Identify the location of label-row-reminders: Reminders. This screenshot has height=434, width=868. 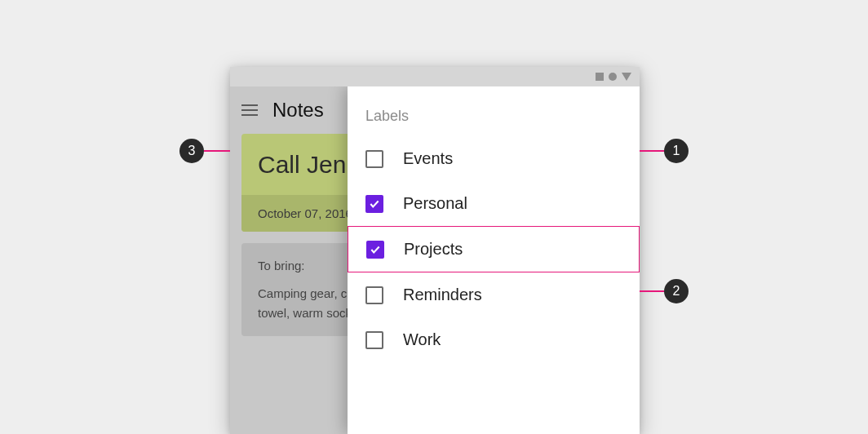
(494, 295).